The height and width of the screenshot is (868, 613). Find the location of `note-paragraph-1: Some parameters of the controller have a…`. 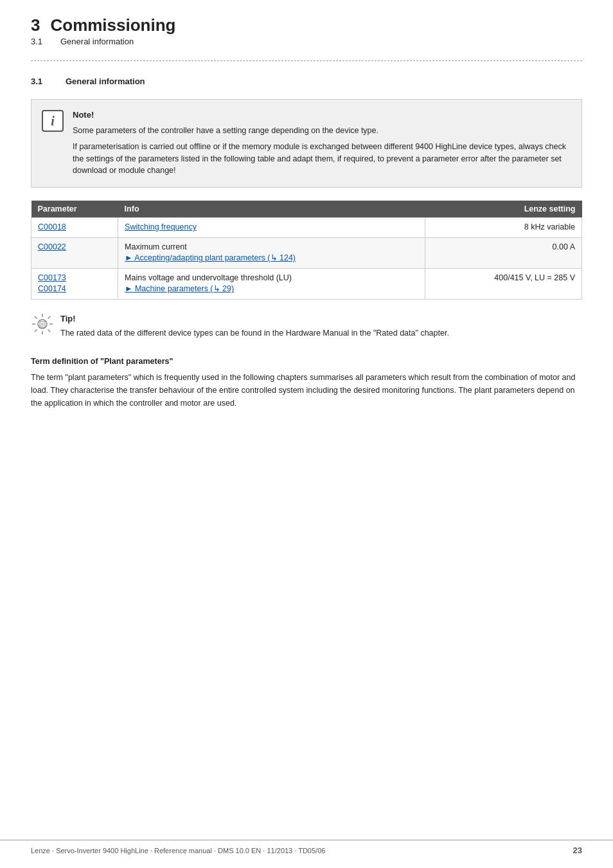

note-paragraph-1: Some parameters of the controller have a… is located at coordinates (321, 131).